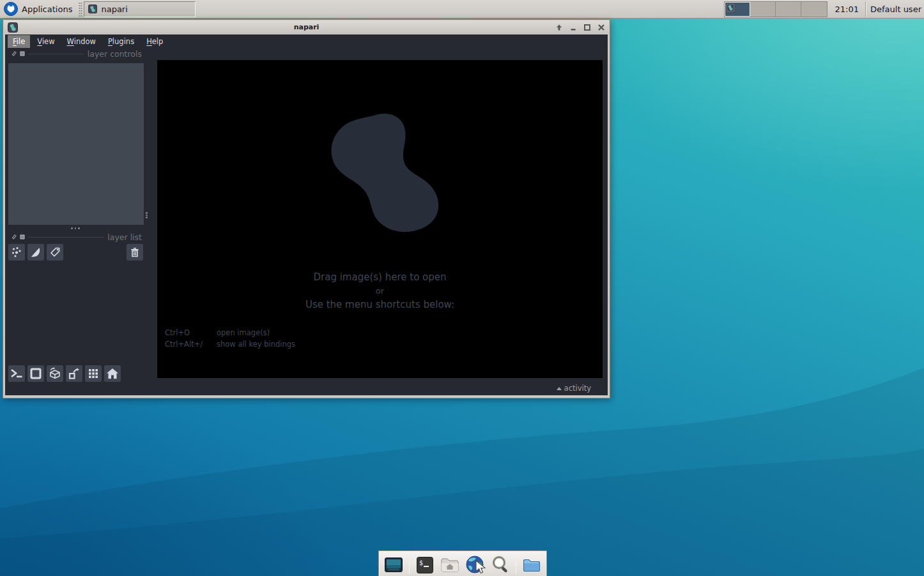  I want to click on applications-menu-label: Applications, so click(47, 9).